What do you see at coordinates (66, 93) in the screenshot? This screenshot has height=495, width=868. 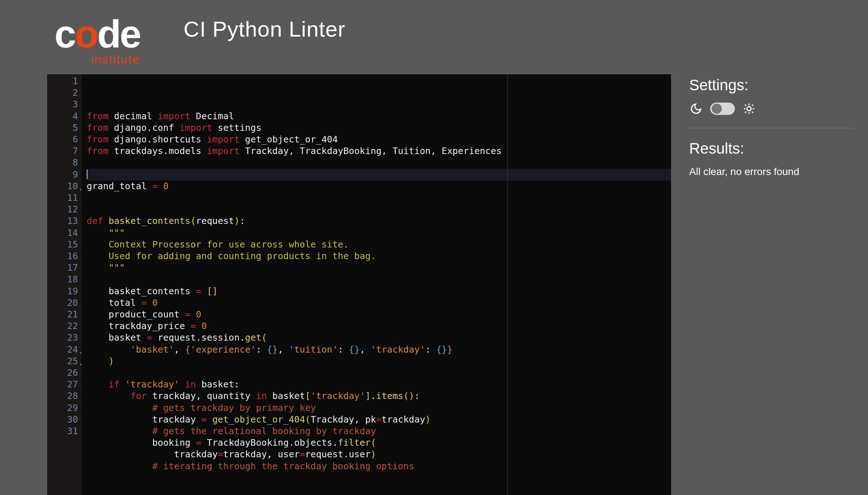 I see `line-number: 2` at bounding box center [66, 93].